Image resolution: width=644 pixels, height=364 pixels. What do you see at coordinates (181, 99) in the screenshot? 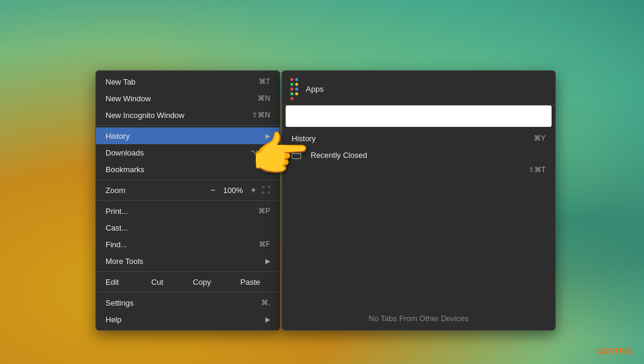
I see `new-window-label: New Window` at bounding box center [181, 99].